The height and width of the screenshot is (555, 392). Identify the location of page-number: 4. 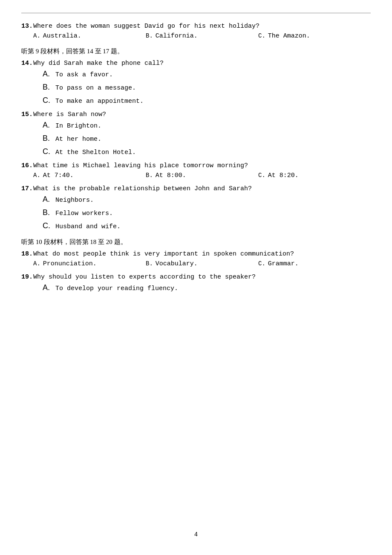
(196, 535).